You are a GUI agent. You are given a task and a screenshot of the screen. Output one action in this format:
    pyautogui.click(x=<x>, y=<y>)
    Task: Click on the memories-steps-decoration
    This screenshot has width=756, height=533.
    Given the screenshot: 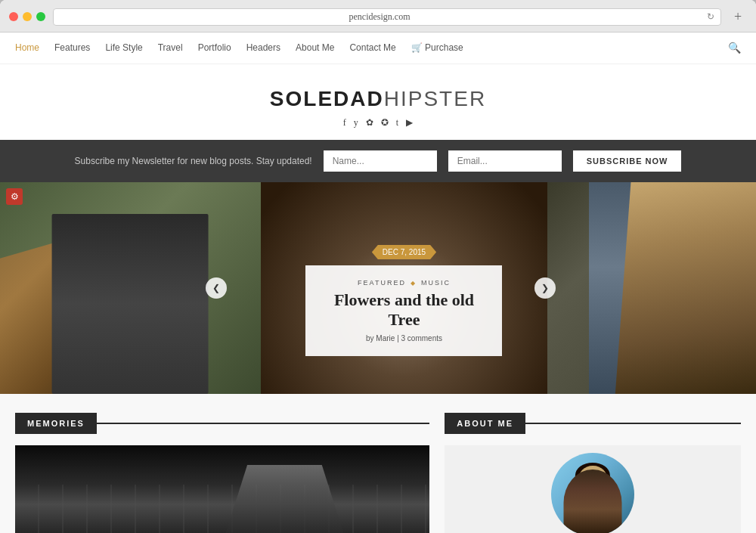 What is the action you would take?
    pyautogui.click(x=222, y=509)
    